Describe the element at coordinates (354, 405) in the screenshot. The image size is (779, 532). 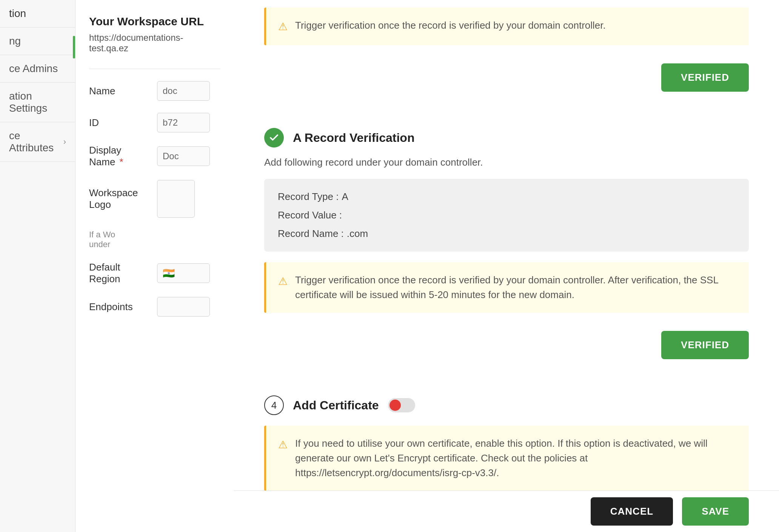
I see `toggle-section: Add Certificate` at that location.